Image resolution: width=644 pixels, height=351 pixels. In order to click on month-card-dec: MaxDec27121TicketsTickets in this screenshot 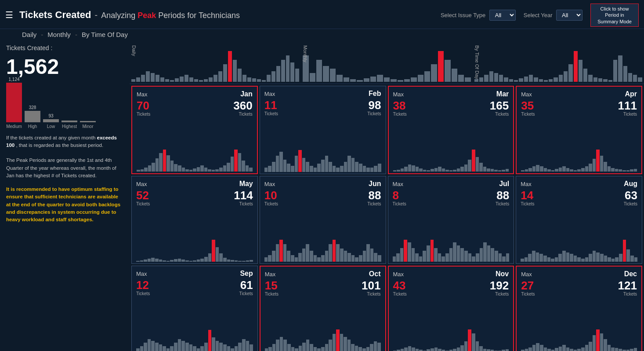, I will do `click(579, 308)`.